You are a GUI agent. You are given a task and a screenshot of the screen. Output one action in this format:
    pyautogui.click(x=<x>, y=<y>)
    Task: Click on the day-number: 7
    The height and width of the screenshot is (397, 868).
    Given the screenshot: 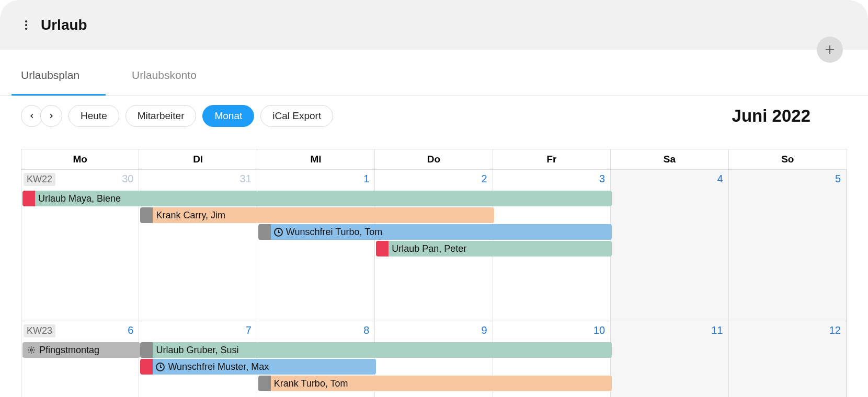 What is the action you would take?
    pyautogui.click(x=249, y=330)
    